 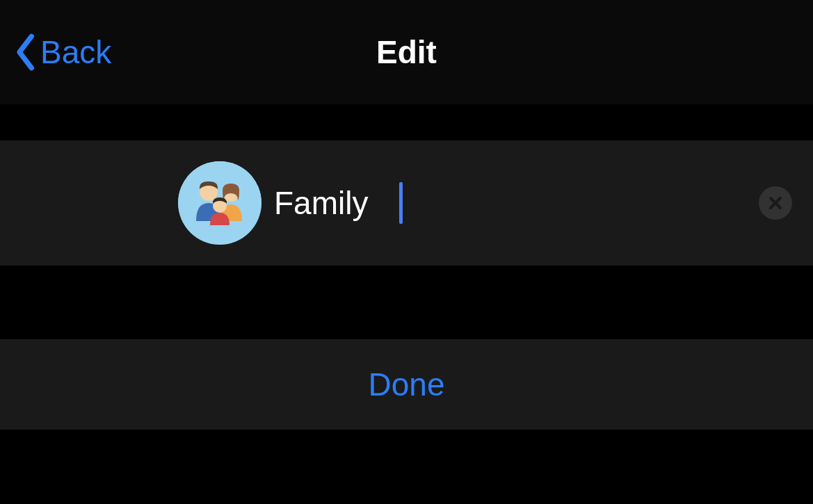 What do you see at coordinates (775, 203) in the screenshot?
I see `x-icon` at bounding box center [775, 203].